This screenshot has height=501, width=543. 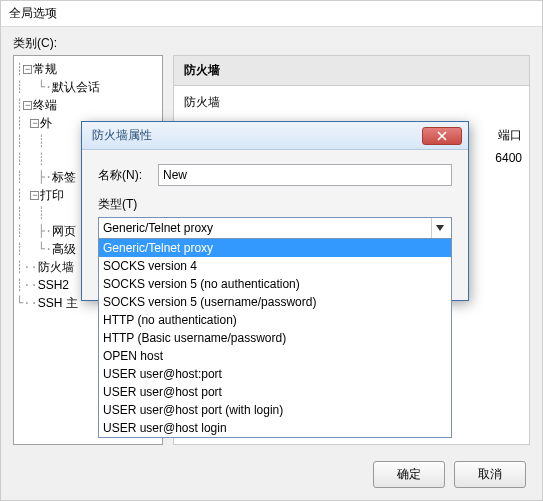 What do you see at coordinates (275, 200) in the screenshot?
I see `modal-body: 名称(N): 类型(T) Generic/Telnet proxy Generi…` at bounding box center [275, 200].